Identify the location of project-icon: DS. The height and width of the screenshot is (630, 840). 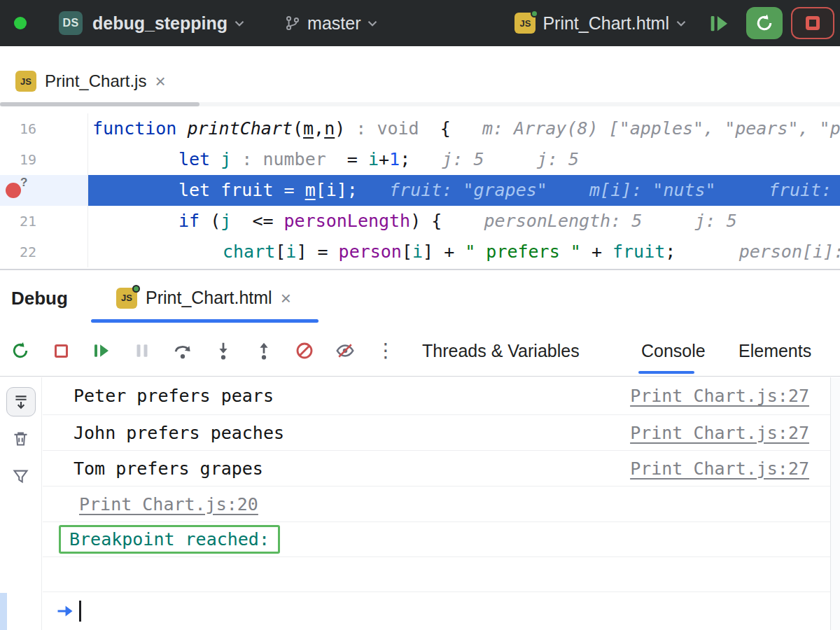
(71, 23).